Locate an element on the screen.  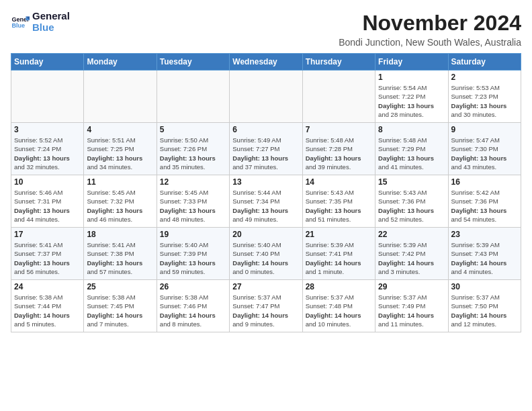
day-number: 11 is located at coordinates (120, 182).